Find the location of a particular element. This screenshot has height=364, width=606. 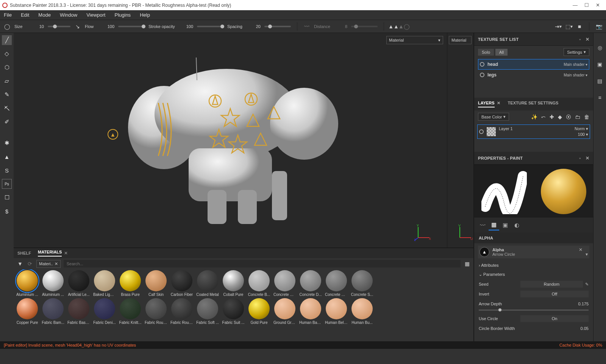

parameters-toggle: ⌄ Parameters is located at coordinates (534, 275).